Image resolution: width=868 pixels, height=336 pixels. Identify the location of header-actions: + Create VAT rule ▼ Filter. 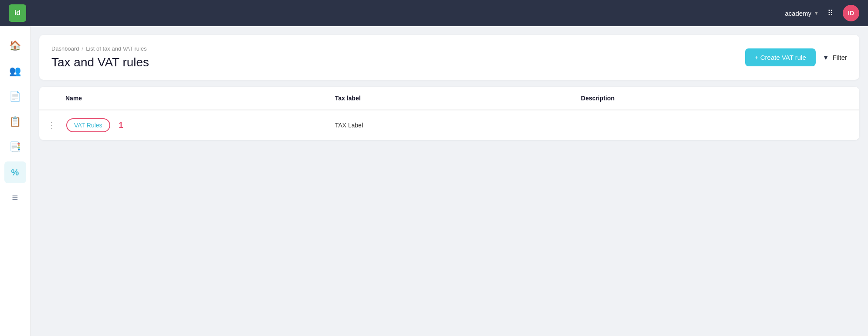
(796, 58).